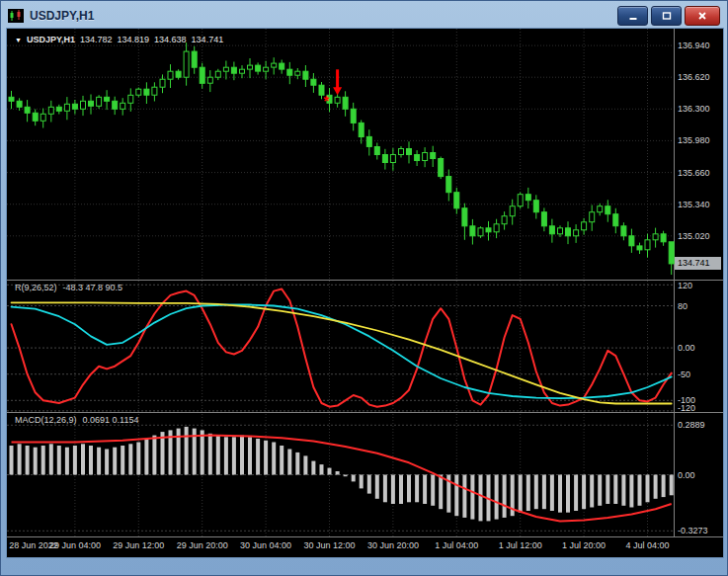  I want to click on time-label: 29 Jun 20:00, so click(202, 545).